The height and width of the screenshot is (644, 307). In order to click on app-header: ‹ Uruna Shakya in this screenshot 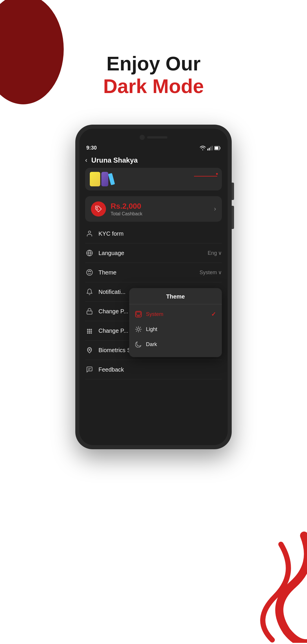, I will do `click(154, 160)`.